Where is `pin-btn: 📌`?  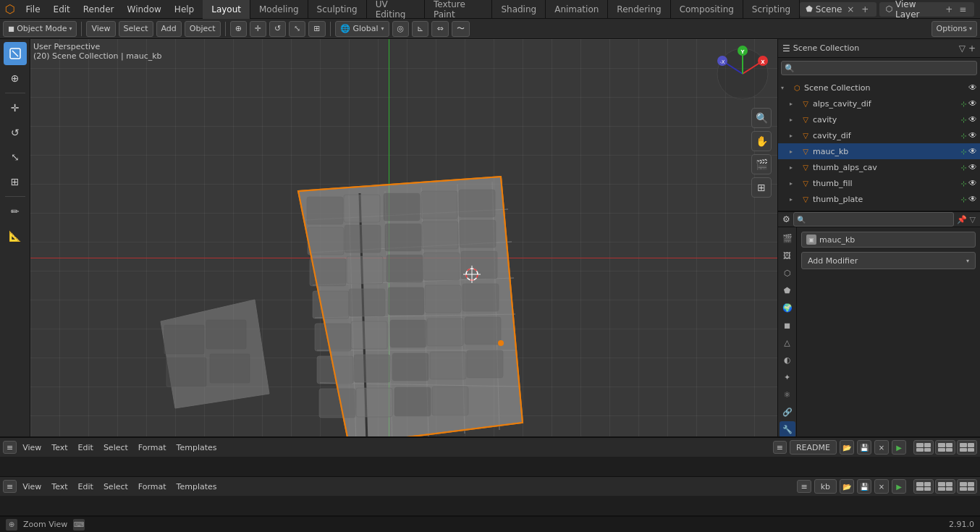
pin-btn: 📌 is located at coordinates (962, 220).